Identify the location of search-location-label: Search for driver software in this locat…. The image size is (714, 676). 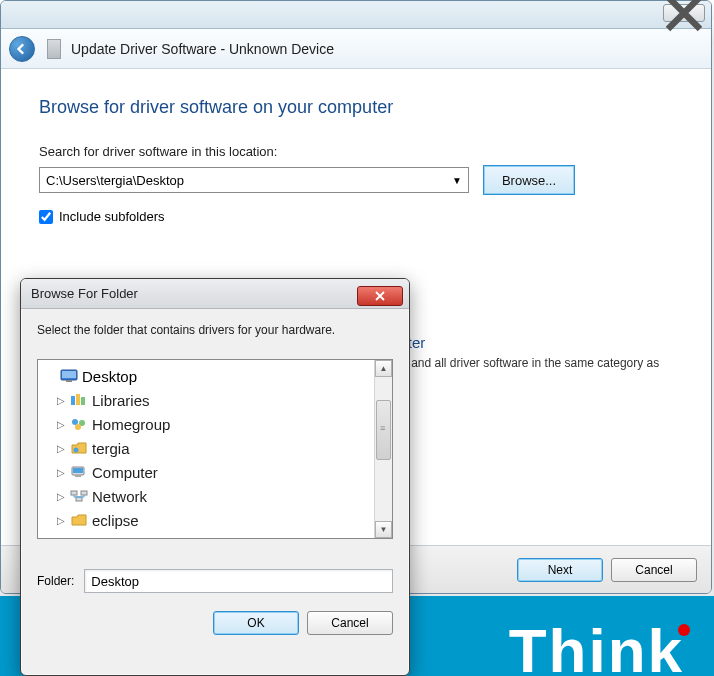
(356, 152).